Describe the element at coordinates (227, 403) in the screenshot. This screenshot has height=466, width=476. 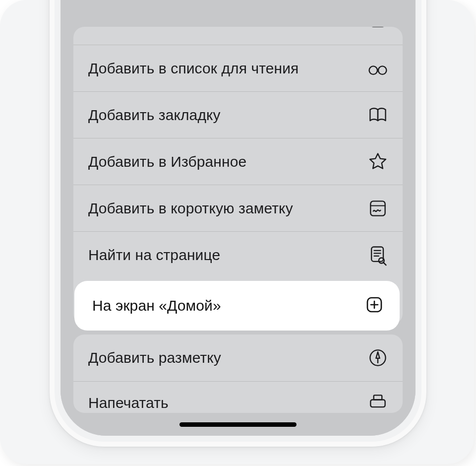
I see `action-label: Напечатать` at that location.